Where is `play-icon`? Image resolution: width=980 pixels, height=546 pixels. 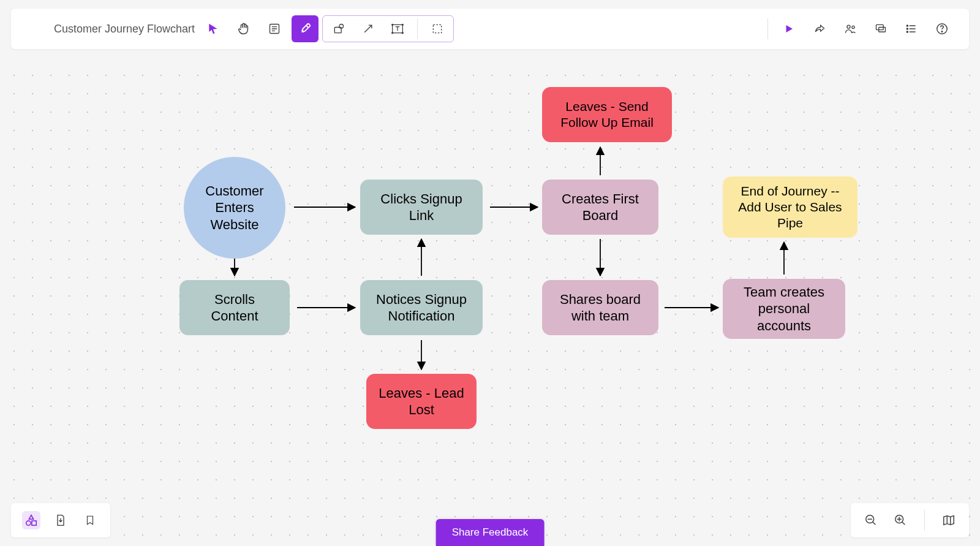
play-icon is located at coordinates (789, 29).